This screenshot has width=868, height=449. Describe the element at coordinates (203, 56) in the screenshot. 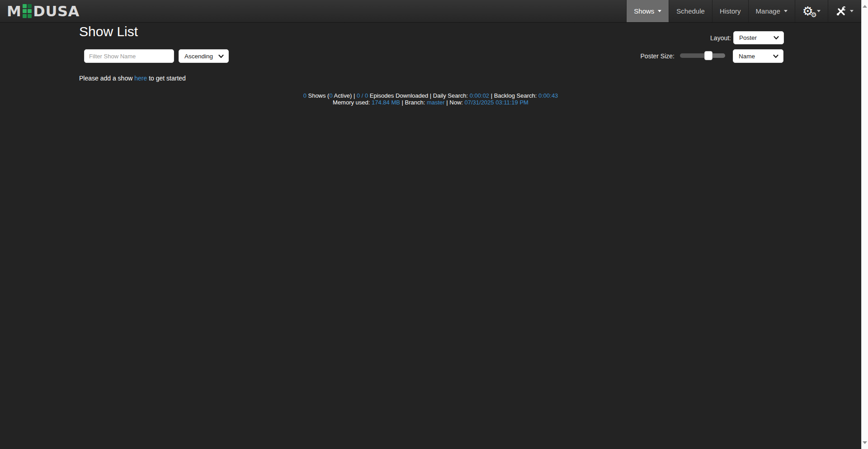

I see `sort-order-select: Ascending` at that location.